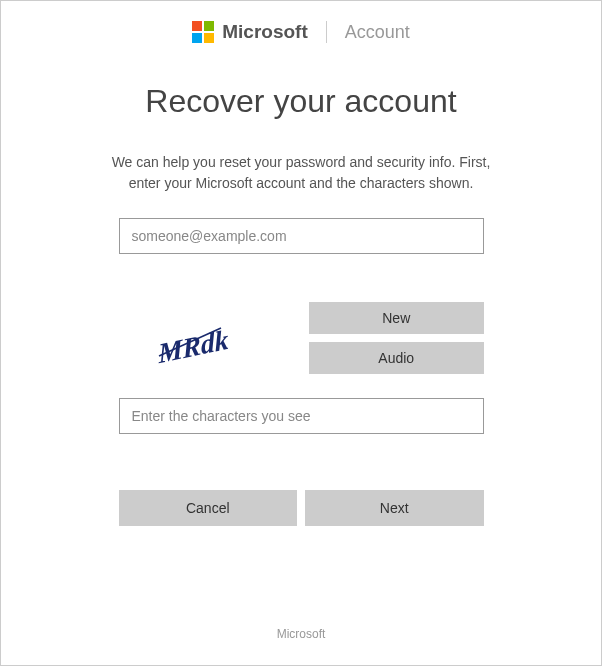  I want to click on captcha-image: MRdk, so click(206, 338).